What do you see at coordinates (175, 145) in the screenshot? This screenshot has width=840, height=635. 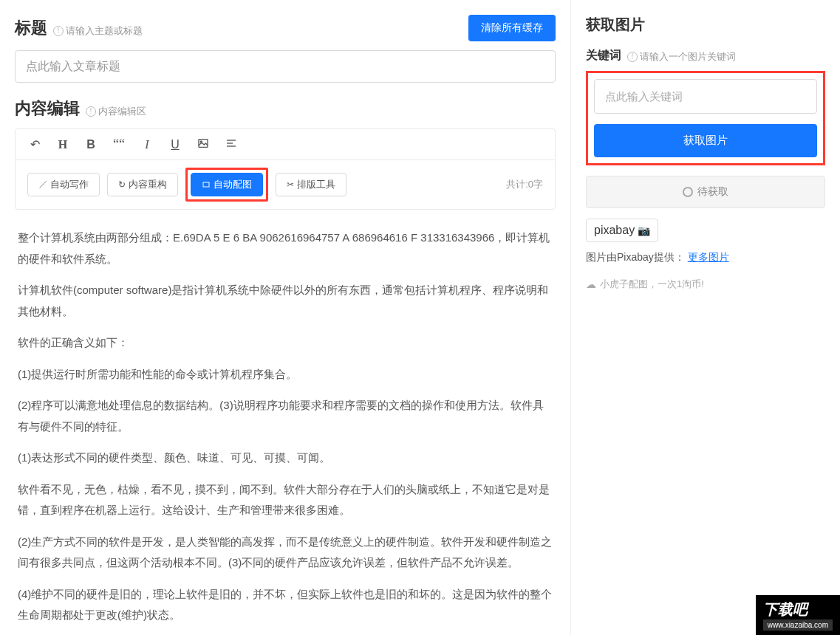 I see `underline-icon: U` at bounding box center [175, 145].